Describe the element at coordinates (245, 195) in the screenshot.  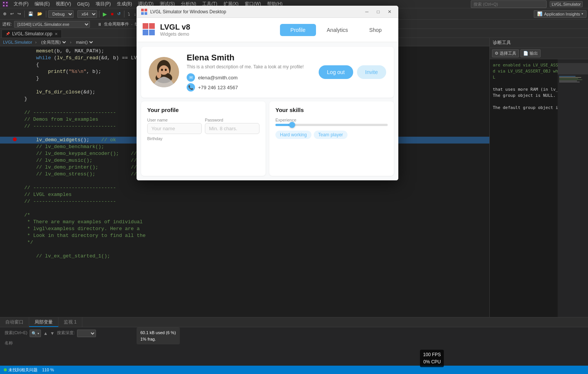
I see `code-line: // LVGL examples` at that location.